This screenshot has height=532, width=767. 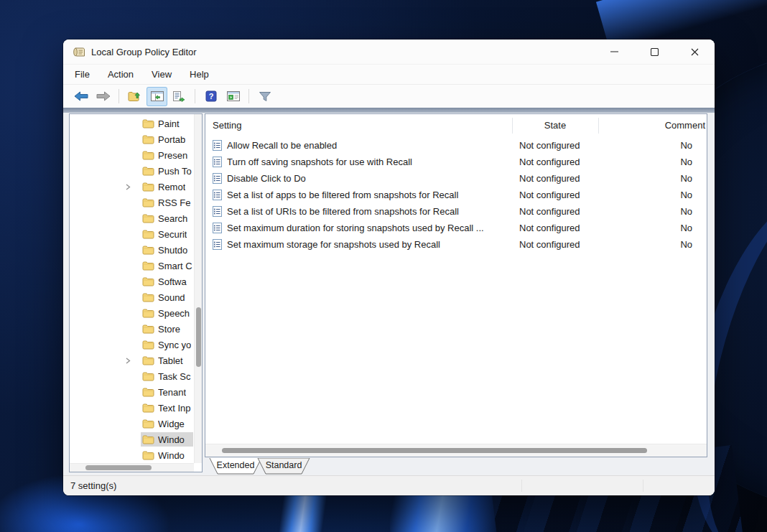 What do you see at coordinates (555, 125) in the screenshot?
I see `column-header-state: State` at bounding box center [555, 125].